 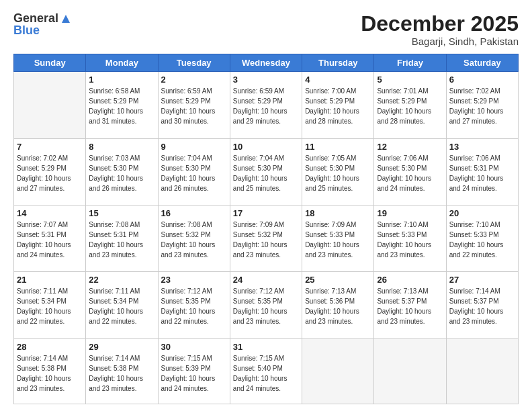 I want to click on day-number: 10, so click(x=266, y=146).